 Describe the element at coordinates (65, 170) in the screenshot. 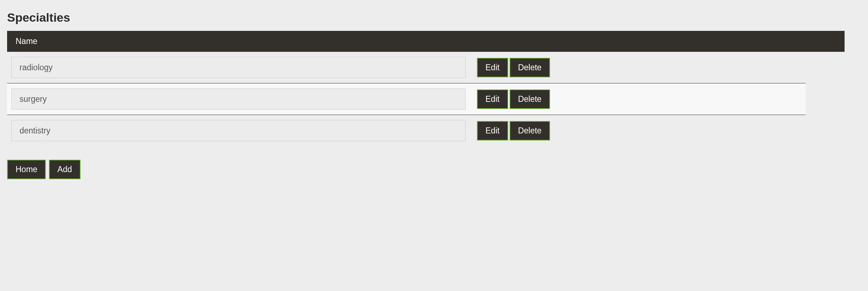

I see `add-button: Add` at that location.